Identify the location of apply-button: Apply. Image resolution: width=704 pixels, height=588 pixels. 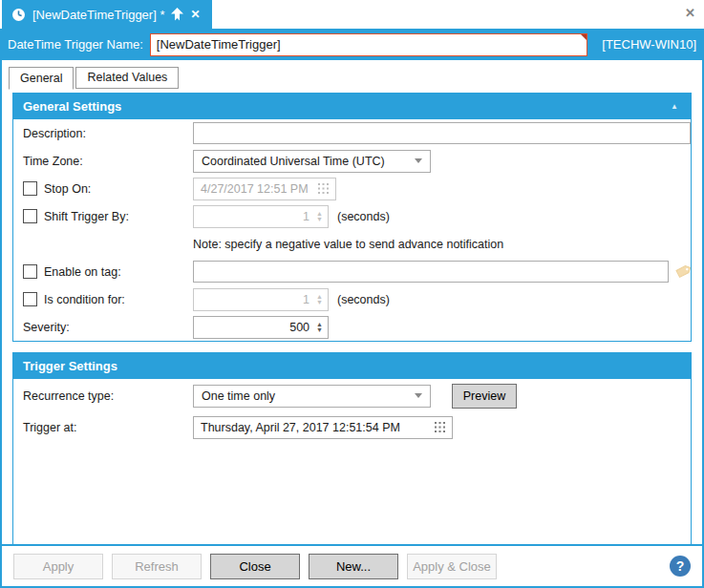
(58, 567).